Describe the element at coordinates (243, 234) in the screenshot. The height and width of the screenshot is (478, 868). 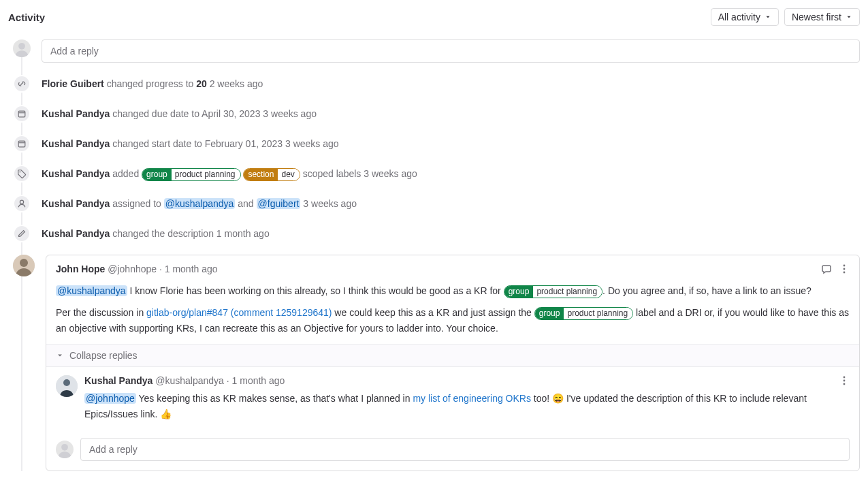
I see `event-time: 1 month ago` at that location.